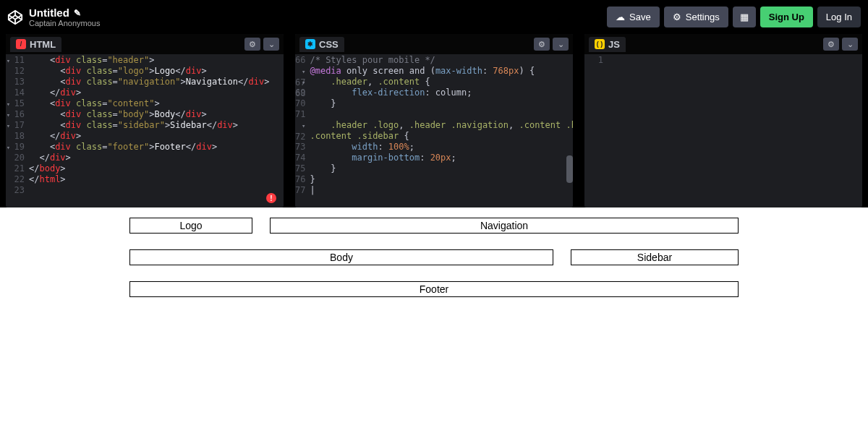  Describe the element at coordinates (434, 289) in the screenshot. I see `preview-footer: Footer` at that location.